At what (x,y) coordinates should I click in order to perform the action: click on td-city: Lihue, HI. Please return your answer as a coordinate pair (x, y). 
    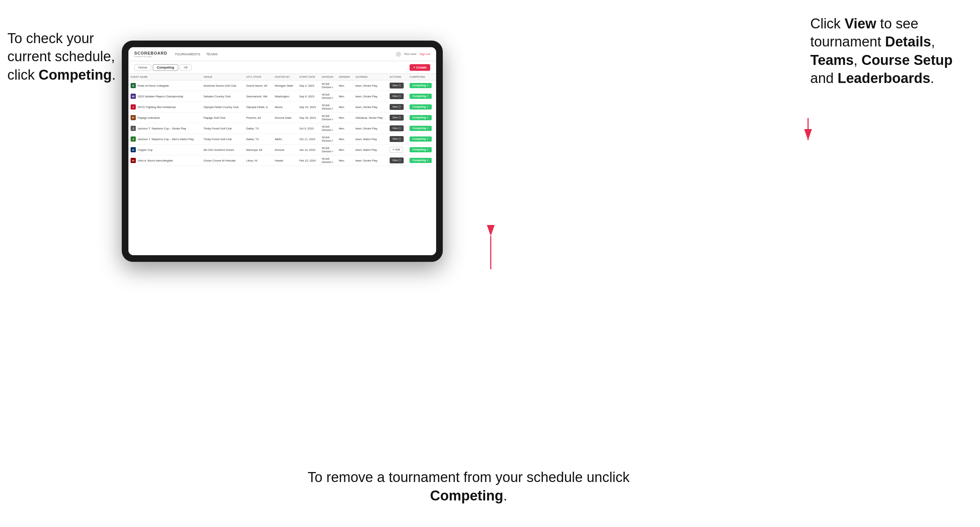
    Looking at the image, I should click on (258, 160).